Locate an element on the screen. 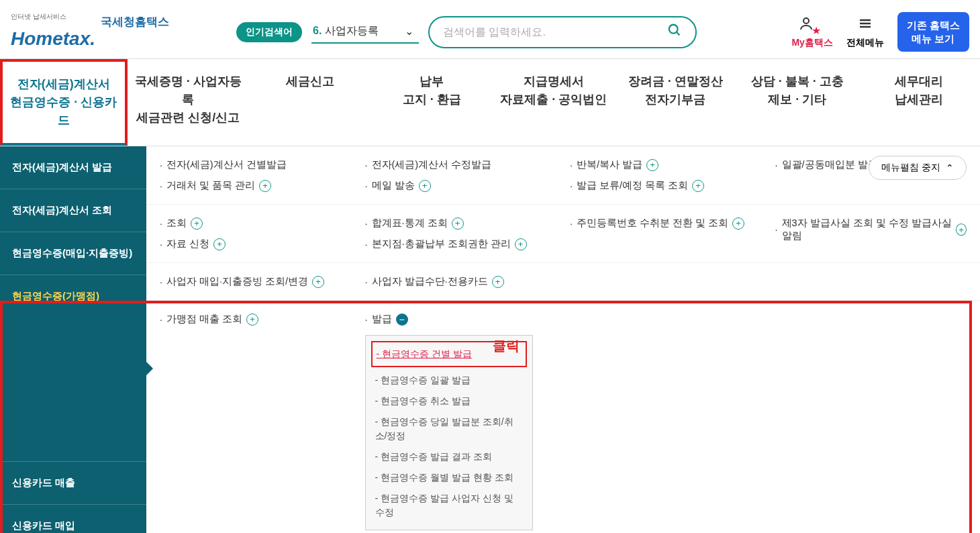 This screenshot has height=533, width=980. keyword-text: 사업자등록 is located at coordinates (352, 31).